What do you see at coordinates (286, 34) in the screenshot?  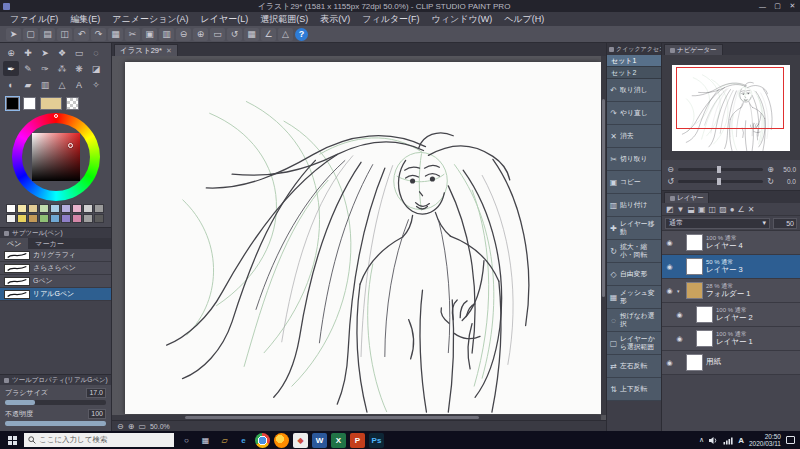 I see `snap-special-ruler-icon: △` at bounding box center [286, 34].